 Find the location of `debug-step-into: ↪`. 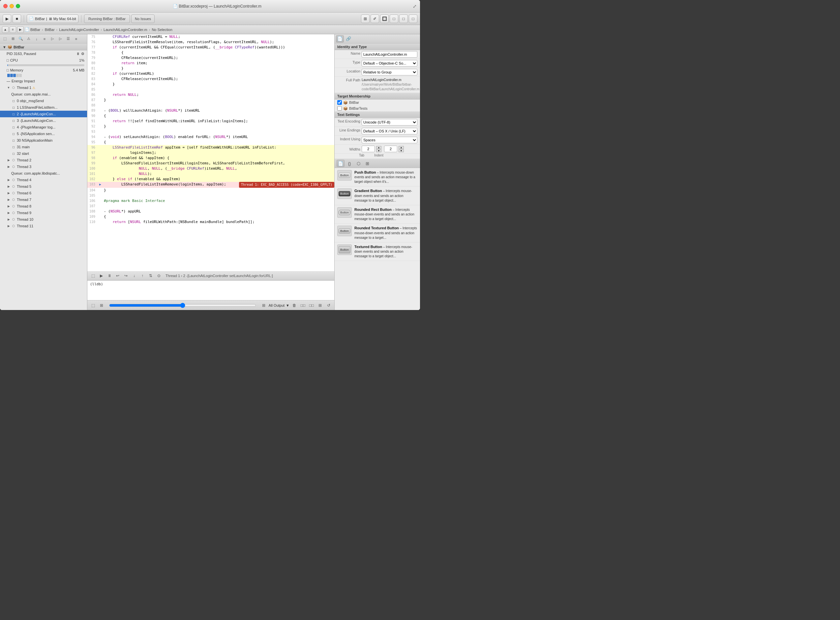

debug-step-into: ↪ is located at coordinates (126, 275).